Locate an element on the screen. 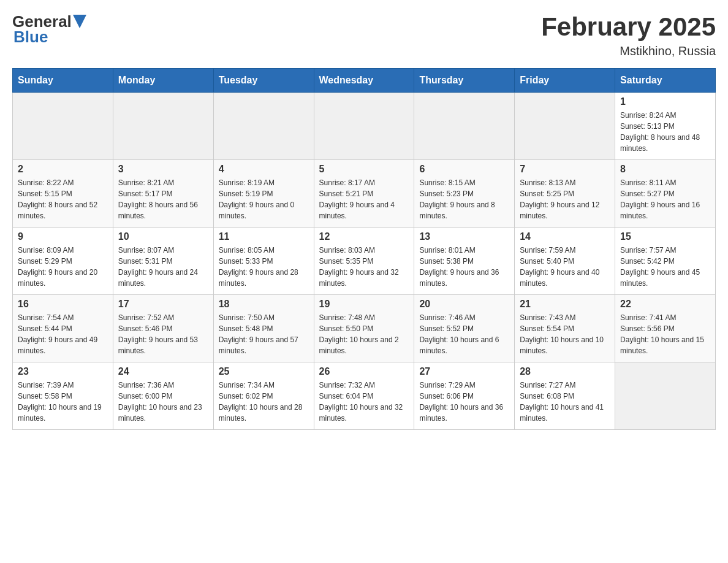  day-info: Sunrise: 8:15 AMSunset: 5:23 PMDaylight:… is located at coordinates (464, 199).